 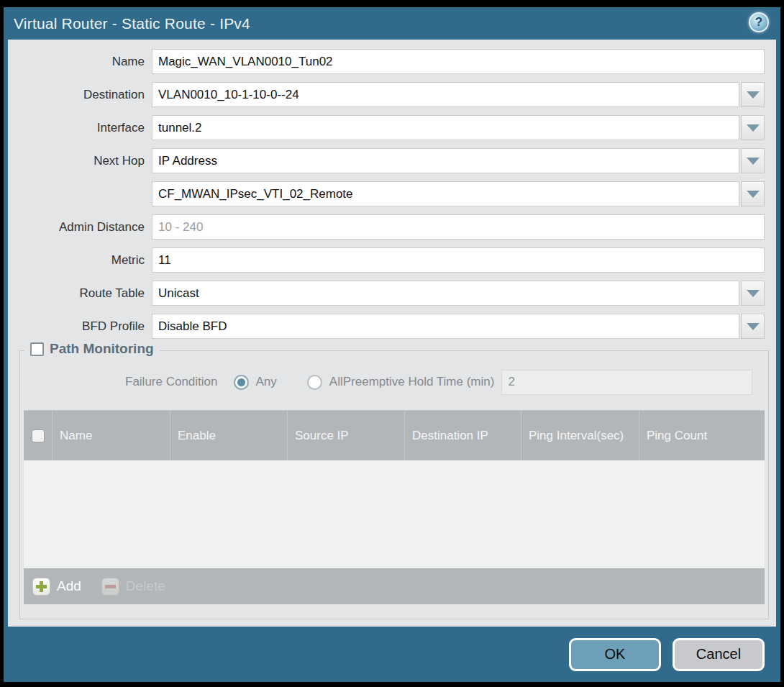 What do you see at coordinates (392, 23) in the screenshot?
I see `dialog-titlebar: Virtual Router - Static Route - IPv4 ?` at bounding box center [392, 23].